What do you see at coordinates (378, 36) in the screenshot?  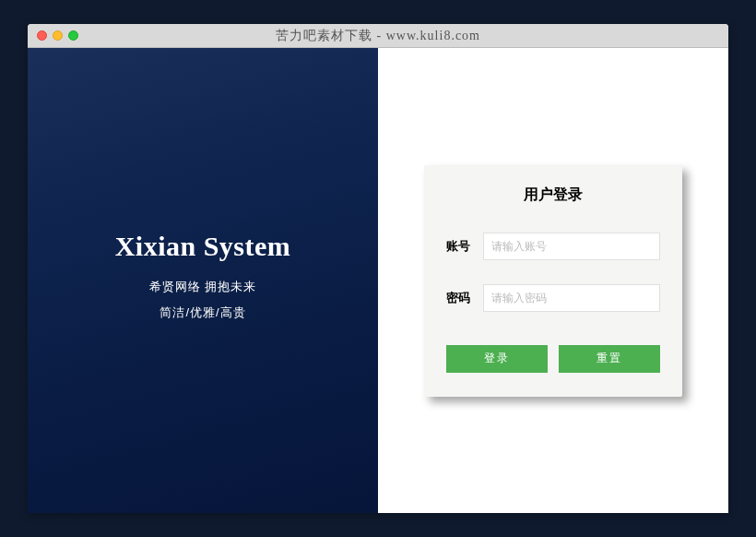 I see `titlebar: 苦力吧素材下载 - www.kuli8.com` at bounding box center [378, 36].